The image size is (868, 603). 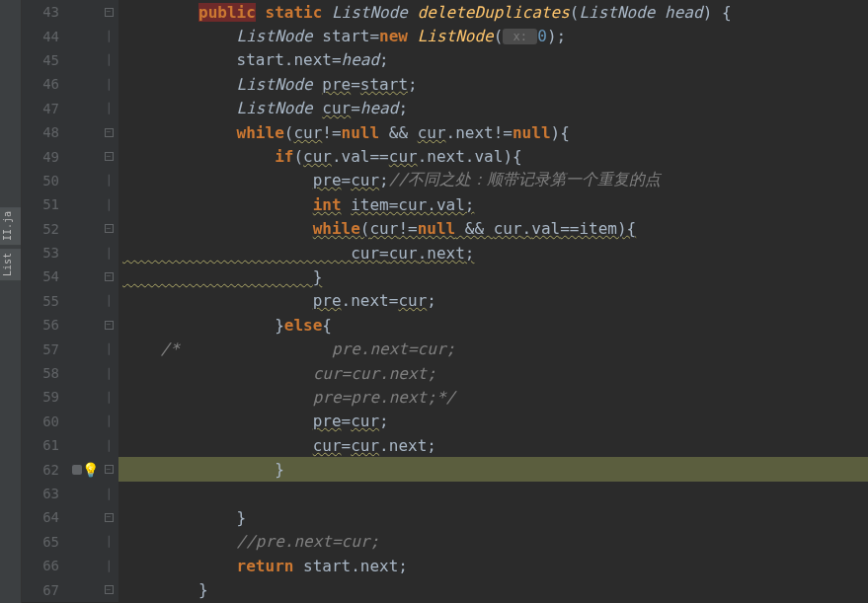 I want to click on code-line: 63│, so click(x=444, y=493).